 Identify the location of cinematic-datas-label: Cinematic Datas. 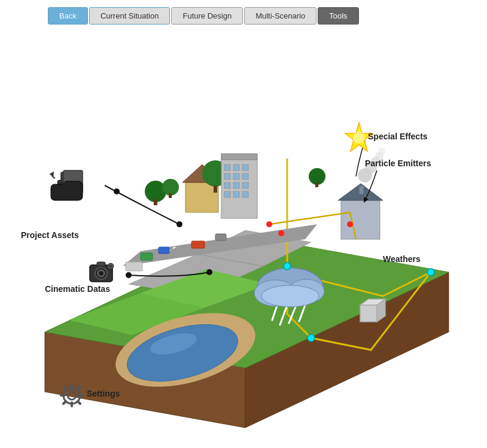
(78, 289).